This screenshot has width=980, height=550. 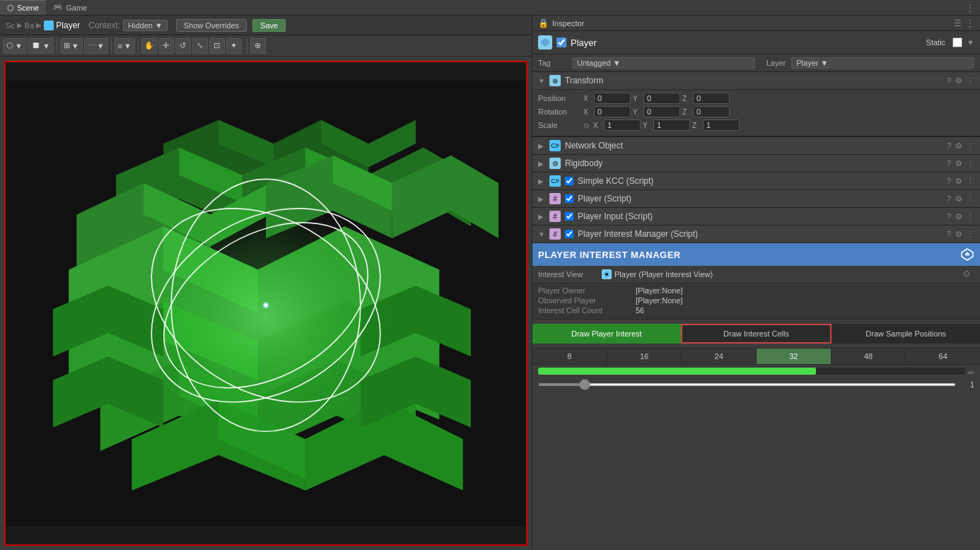 What do you see at coordinates (607, 334) in the screenshot?
I see `draw-player-interest-button: Draw Player Interest` at bounding box center [607, 334].